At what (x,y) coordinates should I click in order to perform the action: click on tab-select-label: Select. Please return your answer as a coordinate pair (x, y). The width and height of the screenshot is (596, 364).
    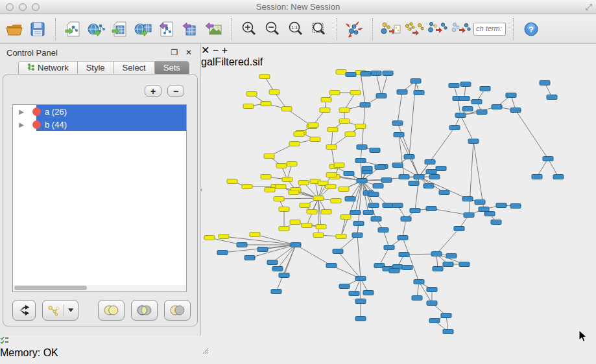
    Looking at the image, I should click on (134, 67).